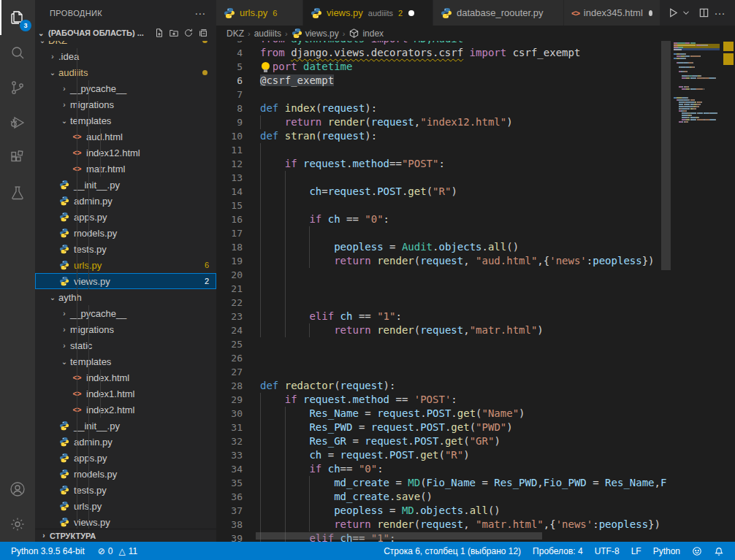 This screenshot has width=735, height=560. I want to click on code-line-11: 11, so click(445, 150).